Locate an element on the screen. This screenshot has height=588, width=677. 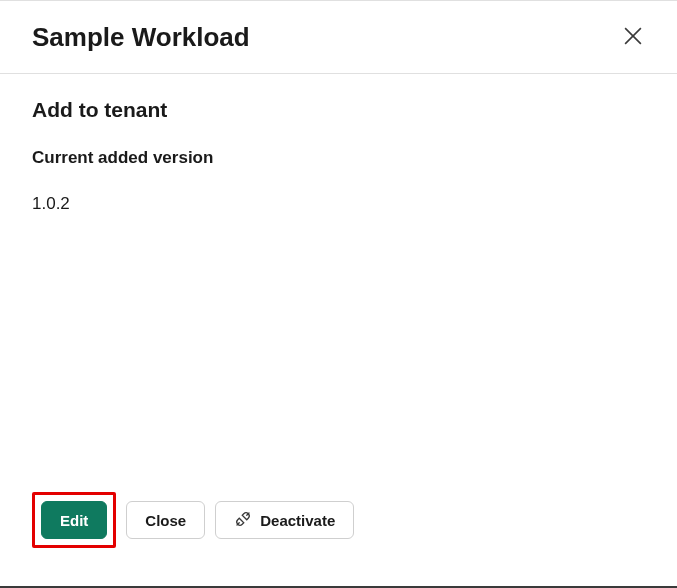
panel-title: Sample Workload is located at coordinates (141, 38).